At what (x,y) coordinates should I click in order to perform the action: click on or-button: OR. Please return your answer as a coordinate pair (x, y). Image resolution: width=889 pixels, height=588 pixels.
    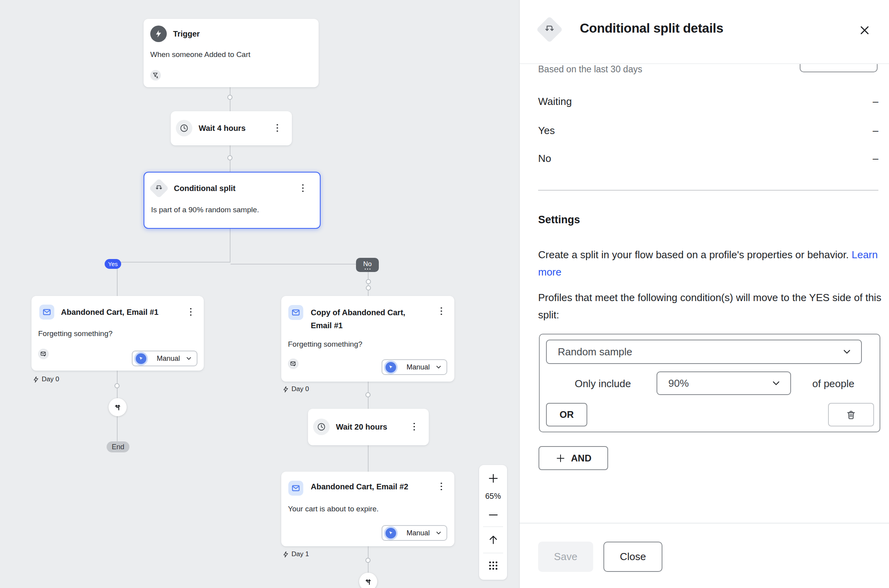
    Looking at the image, I should click on (566, 415).